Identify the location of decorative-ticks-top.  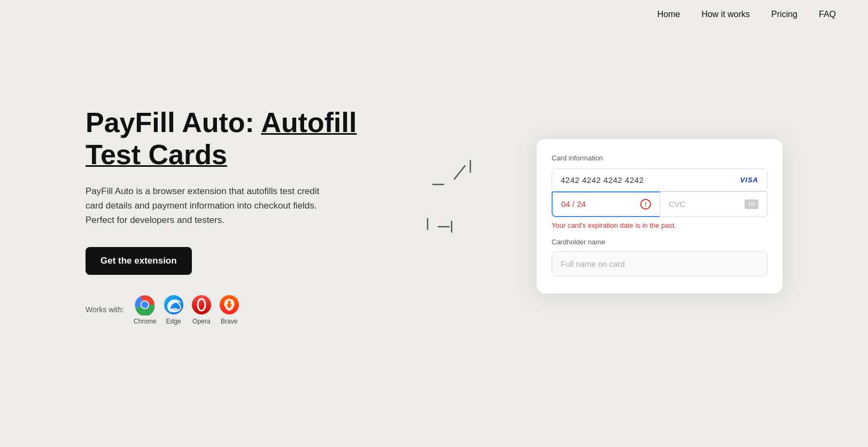
(454, 176).